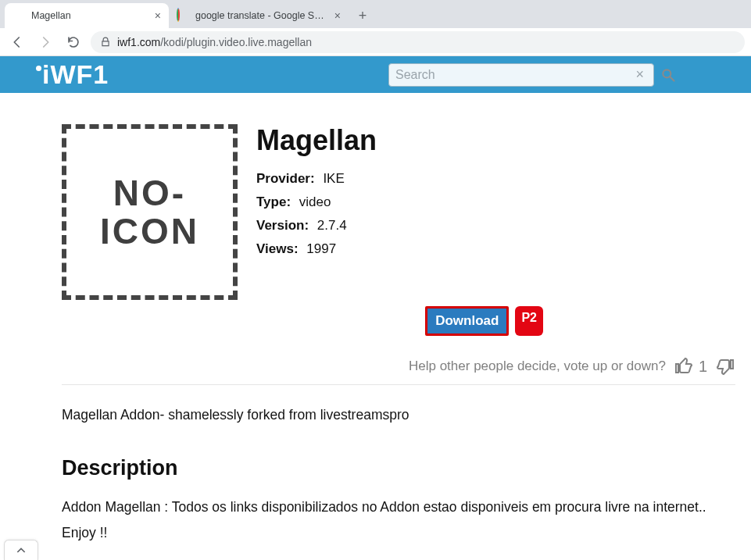 The height and width of the screenshot is (560, 751). Describe the element at coordinates (333, 178) in the screenshot. I see `field-value: IKE` at that location.